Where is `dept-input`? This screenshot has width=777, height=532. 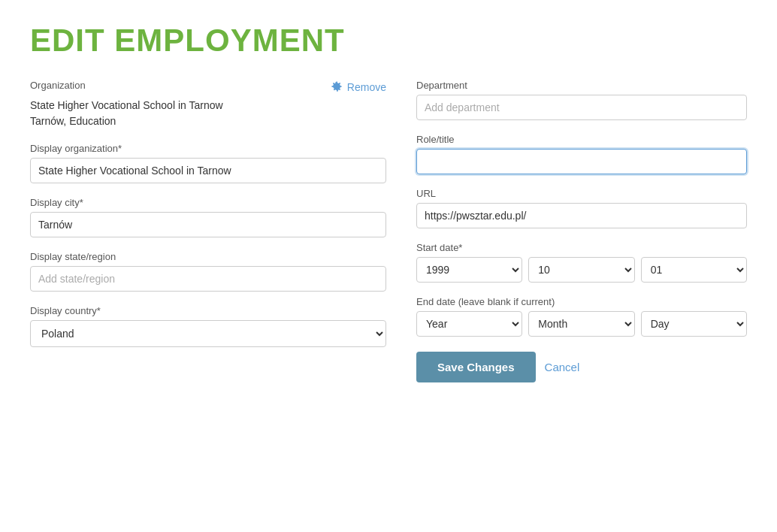 dept-input is located at coordinates (582, 107).